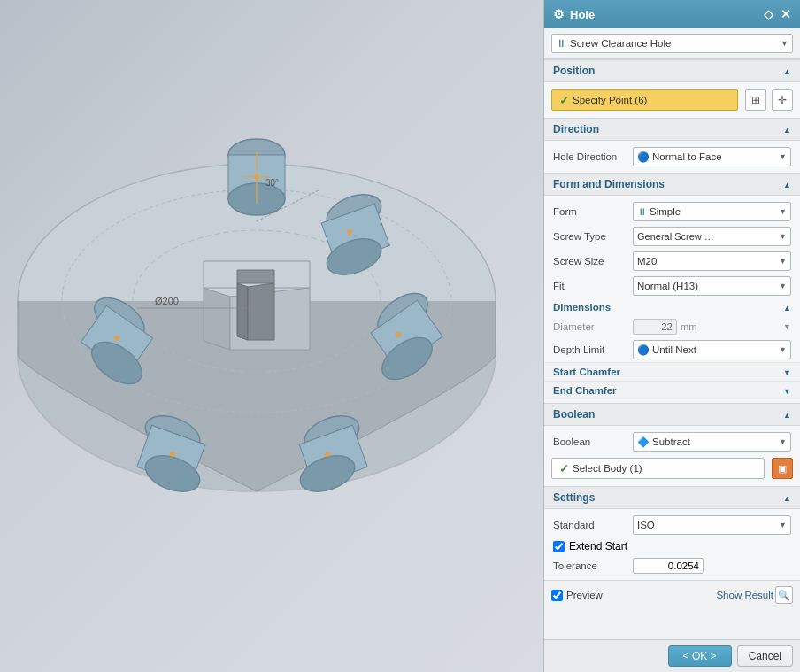  Describe the element at coordinates (673, 71) in the screenshot. I see `position-section-header: Position` at that location.